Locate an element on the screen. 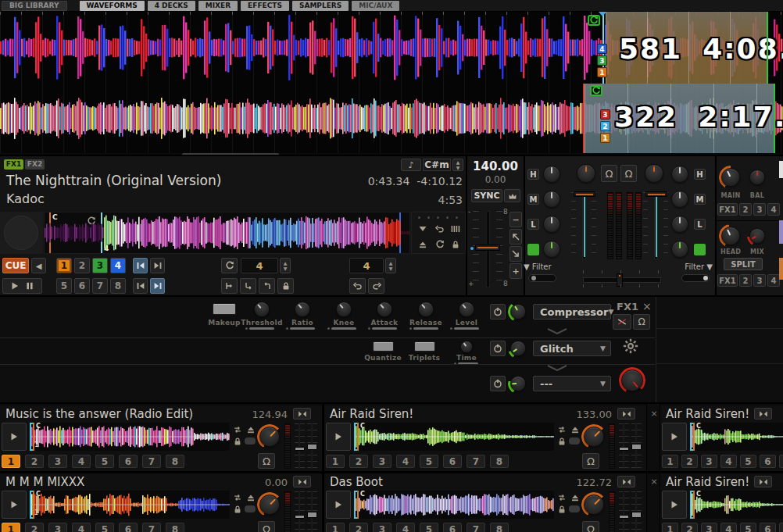  headphone-cue-right: Ω is located at coordinates (628, 173).